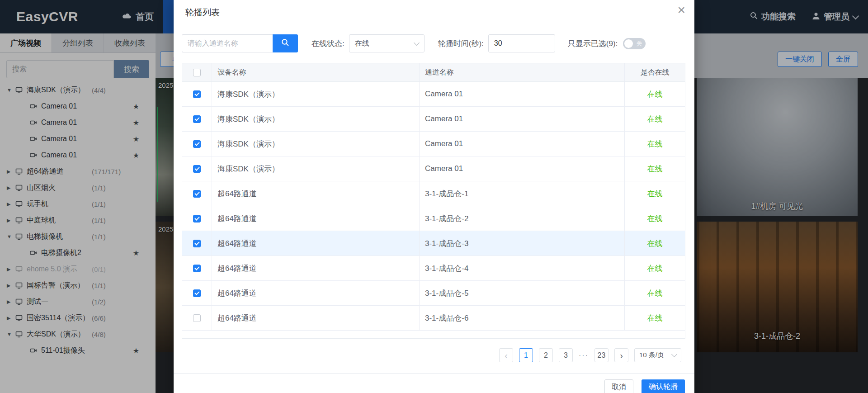  What do you see at coordinates (546, 355) in the screenshot?
I see `page-button: 2` at bounding box center [546, 355].